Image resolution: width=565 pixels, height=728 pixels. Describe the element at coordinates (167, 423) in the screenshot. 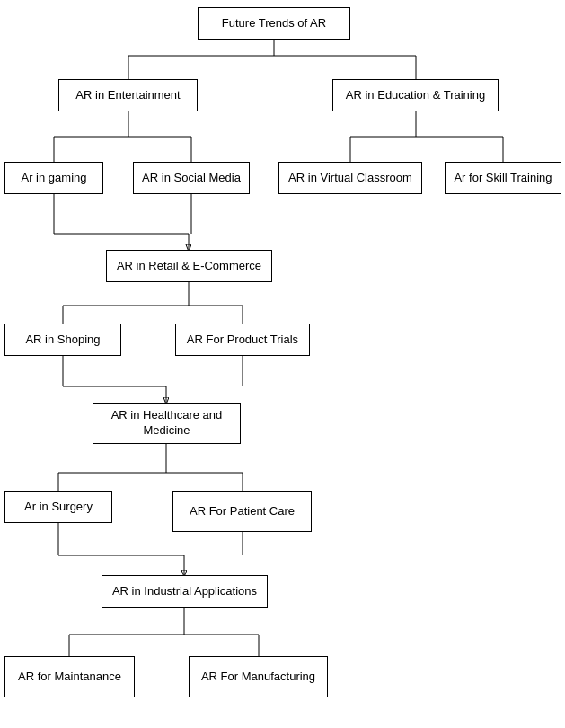

I see `healthcare-node: AR in Healthcare and Medicine` at that location.